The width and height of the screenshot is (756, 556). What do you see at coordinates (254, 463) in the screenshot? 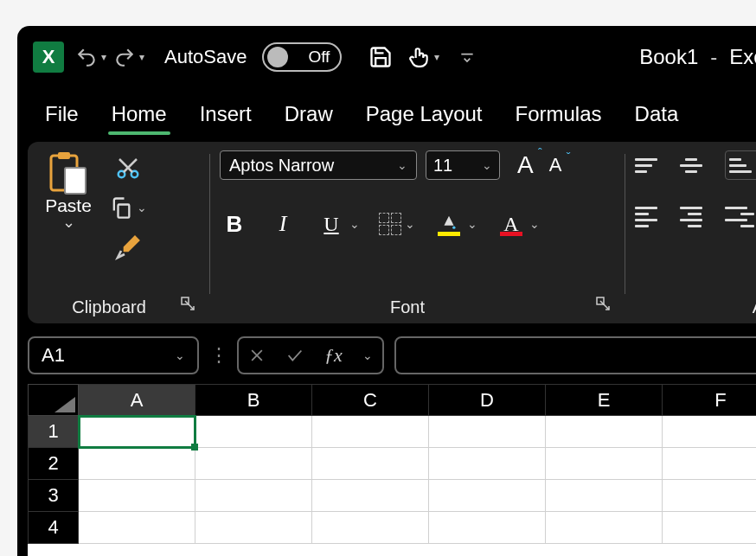
I see `cell-b2` at bounding box center [254, 463].